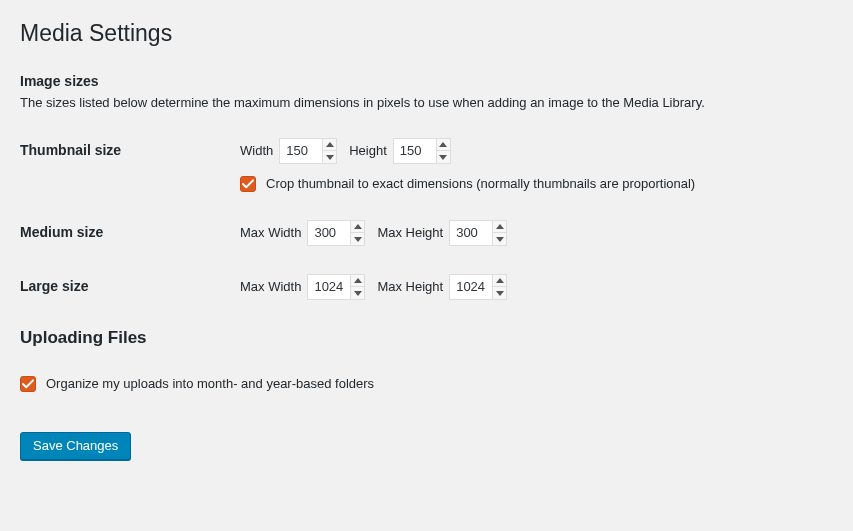  Describe the element at coordinates (410, 286) in the screenshot. I see `large-max-height-label: Max Height` at that location.